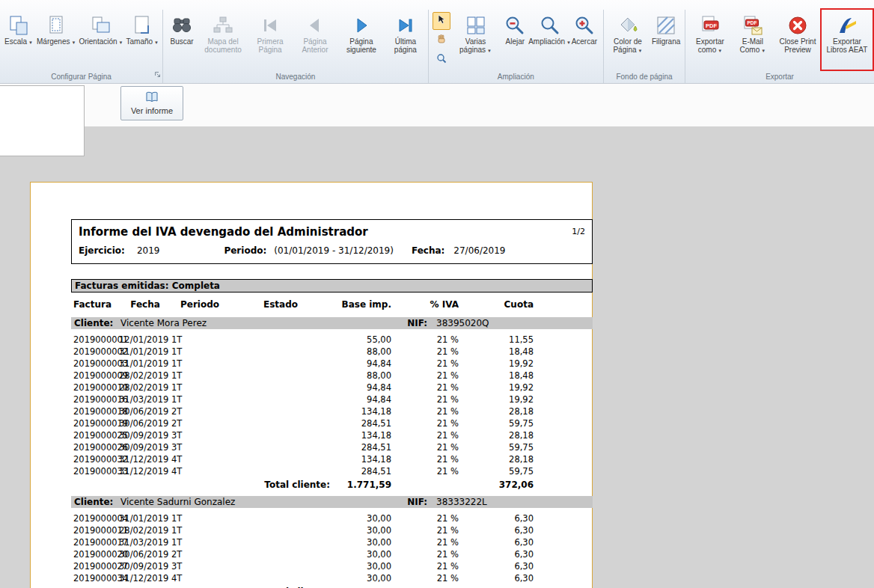  I want to click on fecha-label: Fecha:, so click(428, 251).